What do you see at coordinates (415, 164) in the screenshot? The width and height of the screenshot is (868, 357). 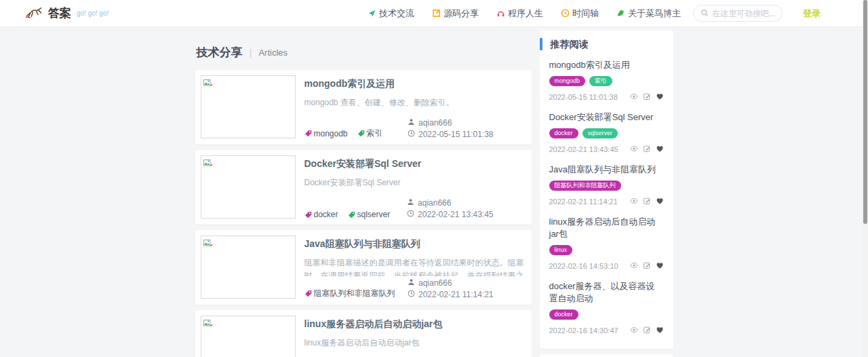 I see `article-title: Docker安装部署Sql Server` at bounding box center [415, 164].